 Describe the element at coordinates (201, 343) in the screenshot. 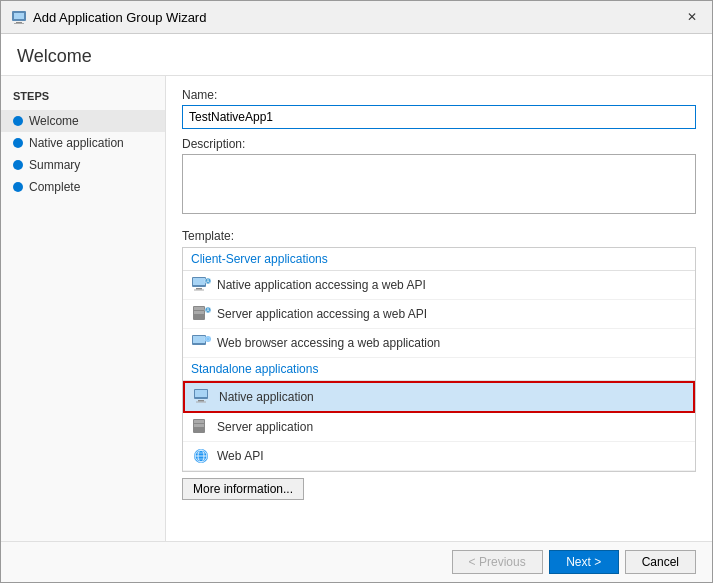

I see `web-browser-icon` at that location.